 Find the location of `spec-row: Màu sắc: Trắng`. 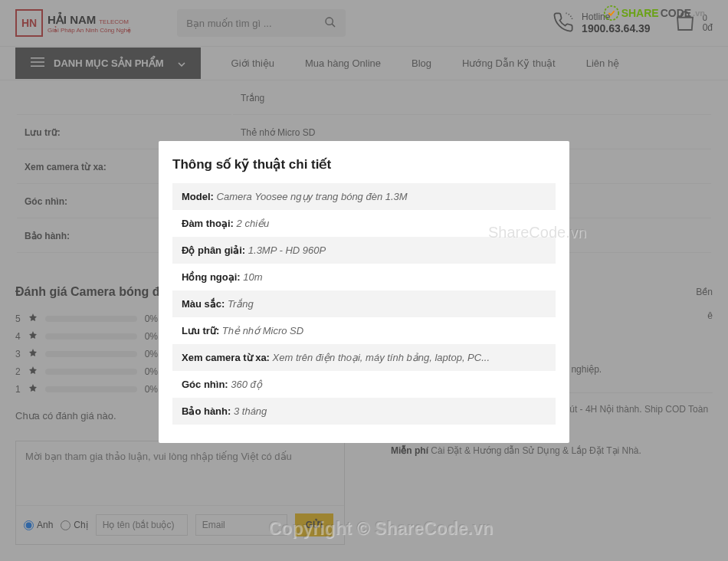

spec-row: Màu sắc: Trắng is located at coordinates (364, 303).